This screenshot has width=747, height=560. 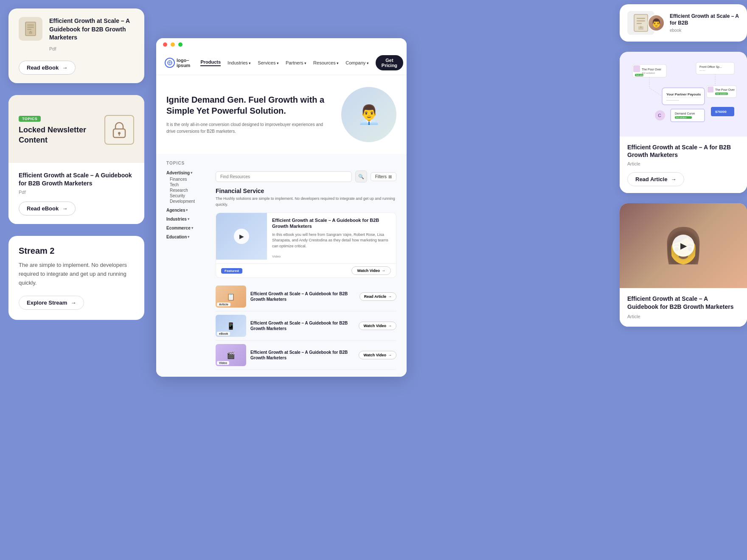 What do you see at coordinates (369, 115) in the screenshot?
I see `hero-avatar: 👨‍💼` at bounding box center [369, 115].